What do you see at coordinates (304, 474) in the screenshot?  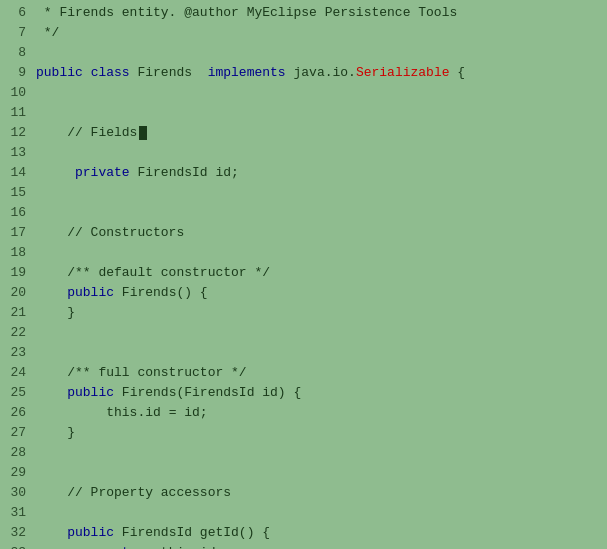 I see `code-line: 29` at bounding box center [304, 474].